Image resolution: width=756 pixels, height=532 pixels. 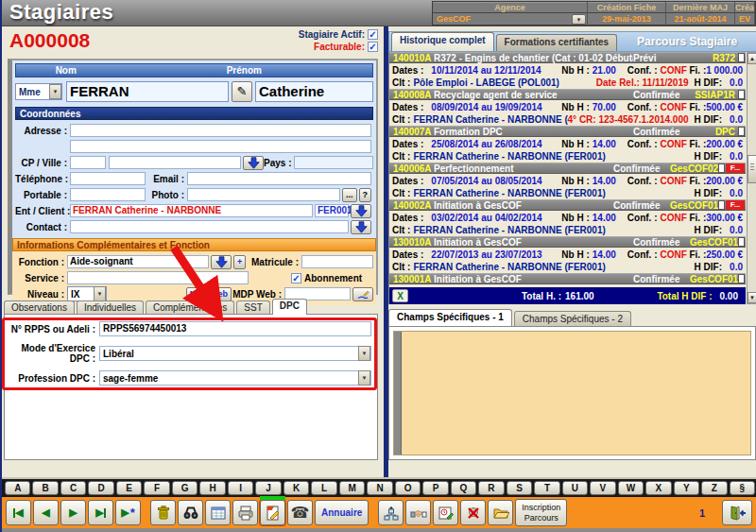 What do you see at coordinates (253, 163) in the screenshot?
I see `ville-lookup-button` at bounding box center [253, 163].